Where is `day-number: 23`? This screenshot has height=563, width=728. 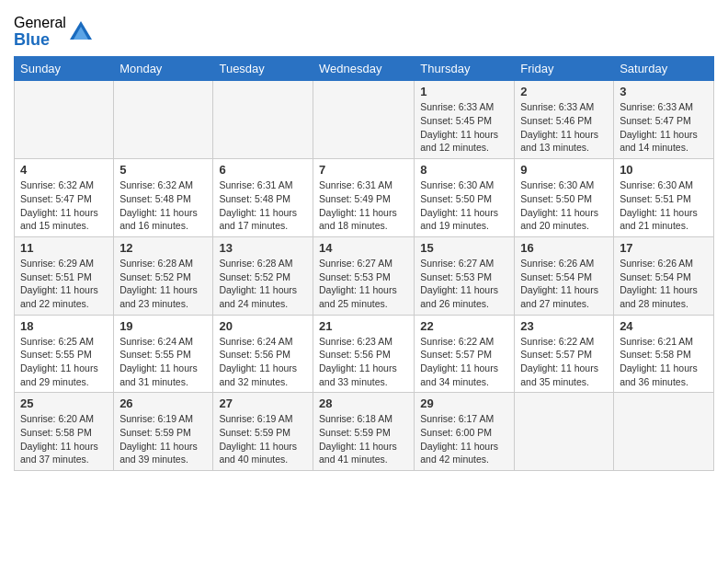 day-number: 23 is located at coordinates (564, 326).